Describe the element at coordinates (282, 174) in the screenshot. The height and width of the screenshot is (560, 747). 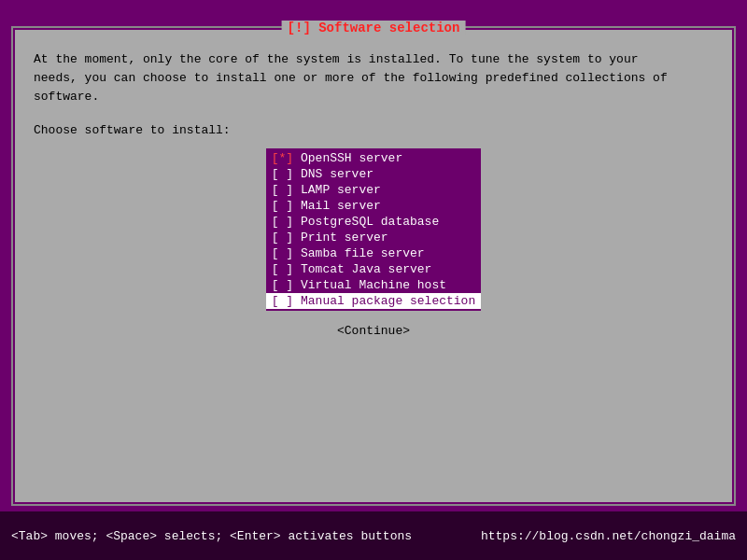
I see `checkbox-dns: [ ]` at that location.